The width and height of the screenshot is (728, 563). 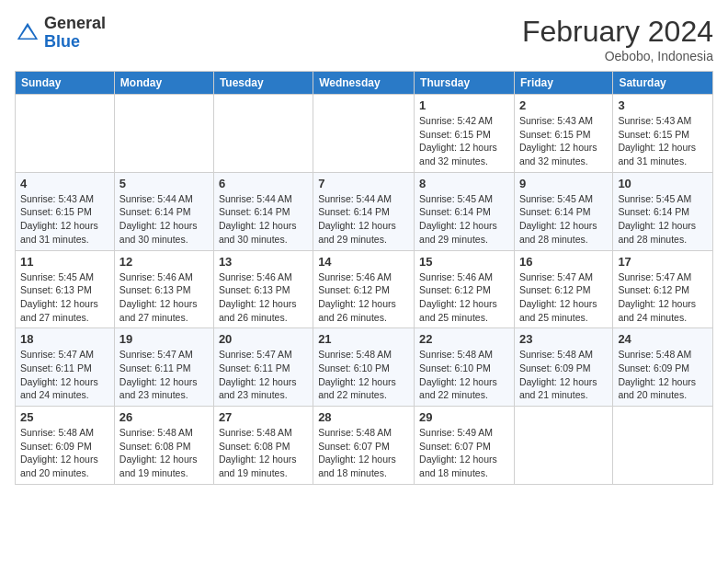 I want to click on day-number: 4, so click(x=64, y=184).